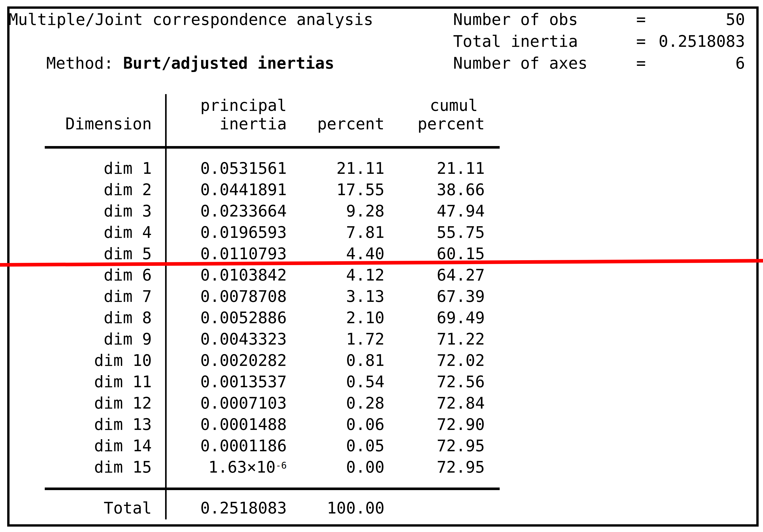 The height and width of the screenshot is (532, 763). What do you see at coordinates (382, 263) in the screenshot?
I see `red-line-stroke` at bounding box center [382, 263].